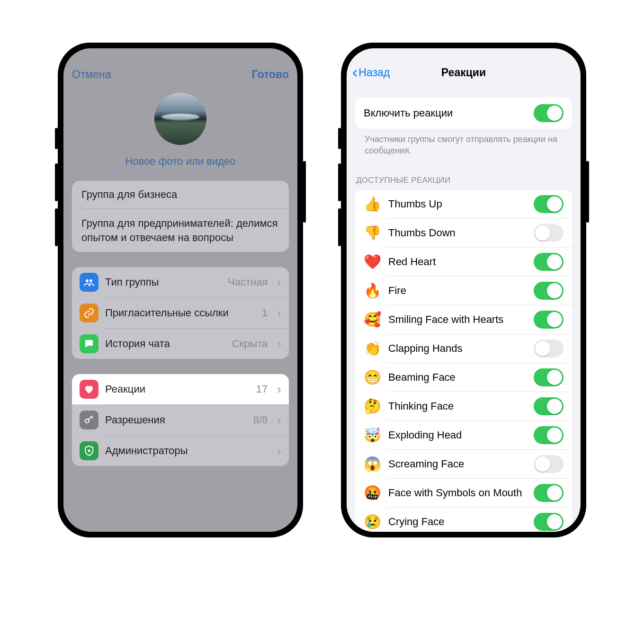 This screenshot has height=644, width=644. I want to click on reaction-emoji-icon: 🔥, so click(372, 291).